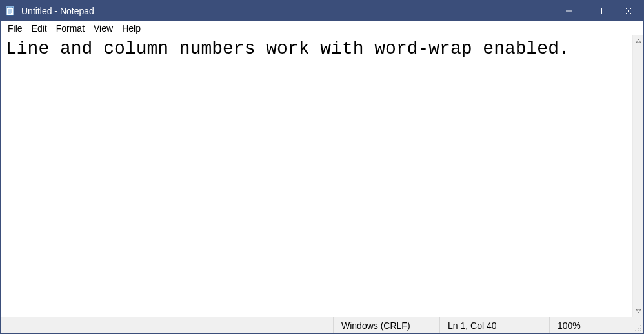 Image resolution: width=644 pixels, height=334 pixels. What do you see at coordinates (495, 325) in the screenshot?
I see `status-cursor-position: Ln 1, Col 40` at bounding box center [495, 325].